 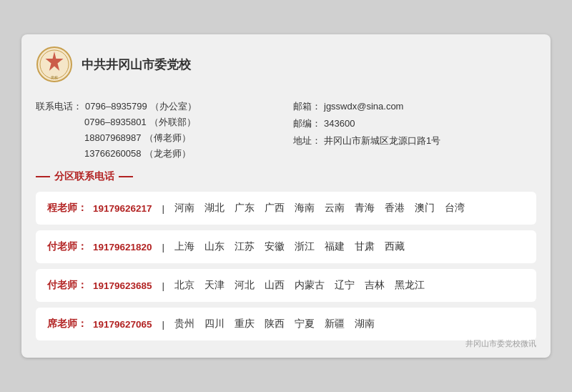 What do you see at coordinates (455, 208) in the screenshot?
I see `region-area-0-9: 台湾` at bounding box center [455, 208].